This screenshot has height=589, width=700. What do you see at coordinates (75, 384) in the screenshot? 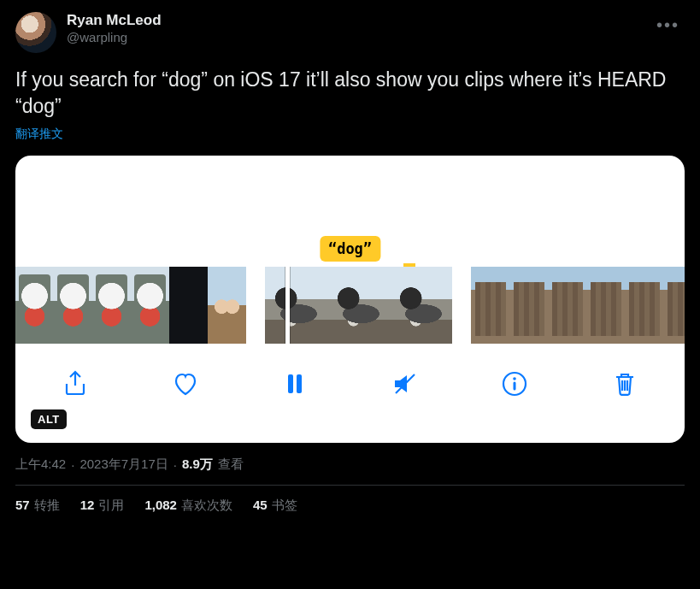
I see `share-icon` at bounding box center [75, 384].